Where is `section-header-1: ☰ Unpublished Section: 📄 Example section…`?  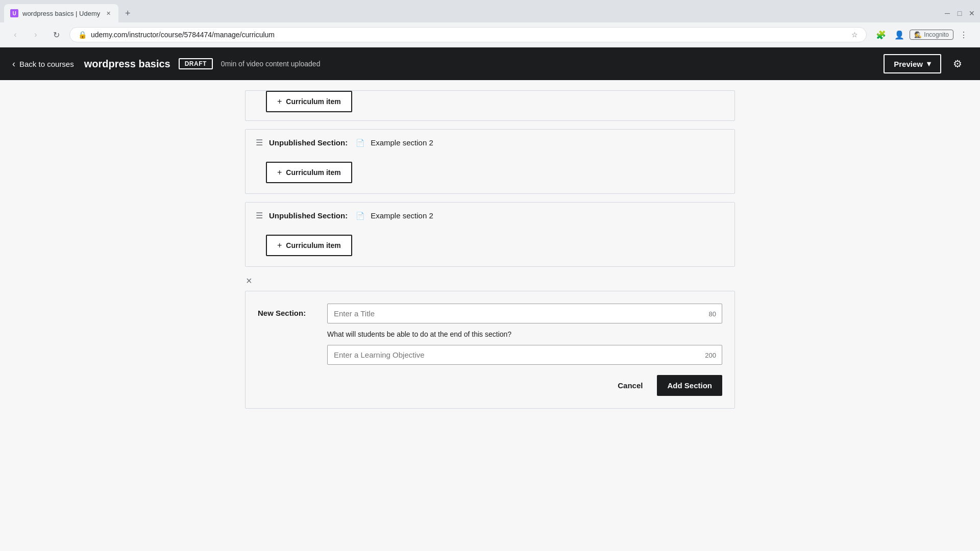 section-header-1: ☰ Unpublished Section: 📄 Example section… is located at coordinates (490, 143).